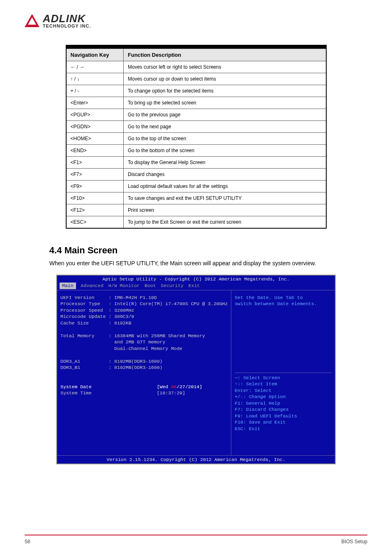  Describe the element at coordinates (196, 79) in the screenshot. I see `table-row: ↑ / ↓Moves cursor up or down to select i…` at that location.